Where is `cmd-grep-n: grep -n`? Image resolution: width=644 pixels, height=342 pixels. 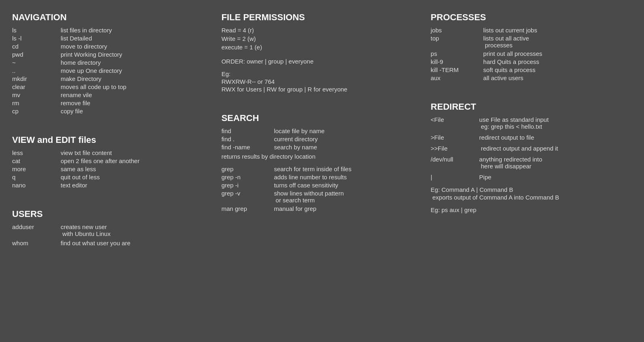 cmd-grep-n: grep -n is located at coordinates (248, 177).